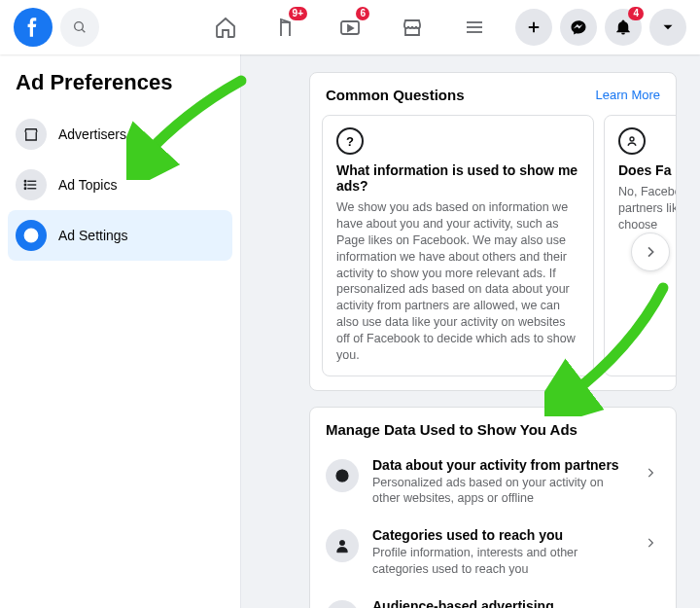  I want to click on row-categories: Categories used to reach you Profile inf…, so click(493, 553).